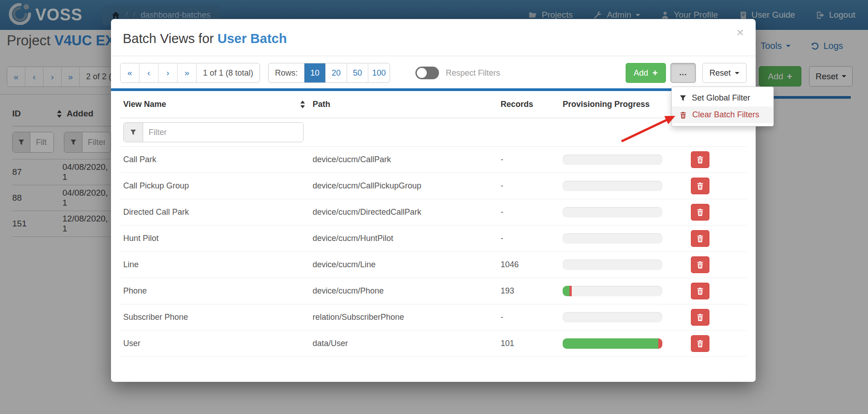 The image size is (868, 414). Describe the element at coordinates (217, 104) in the screenshot. I see `column-header-view-name: View Name` at that location.